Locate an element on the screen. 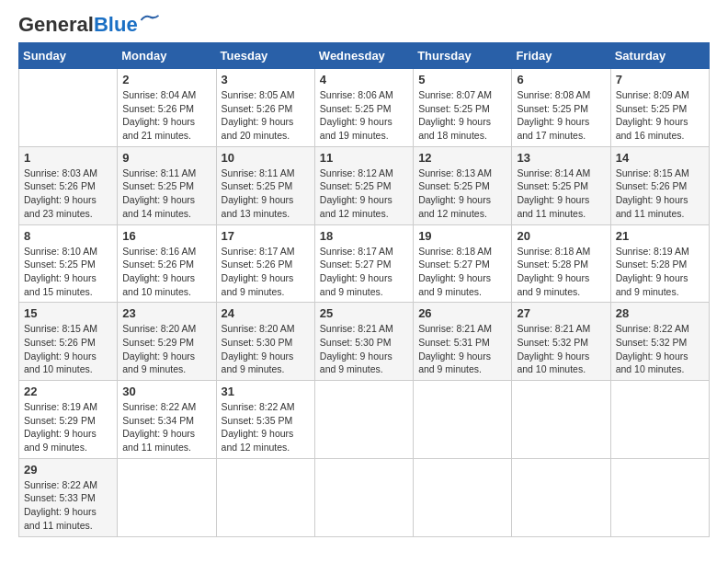 This screenshot has width=728, height=563. calendar-cell: 5 Sunrise: 8:07 AMSunset: 5:25 PMDayligh… is located at coordinates (463, 109).